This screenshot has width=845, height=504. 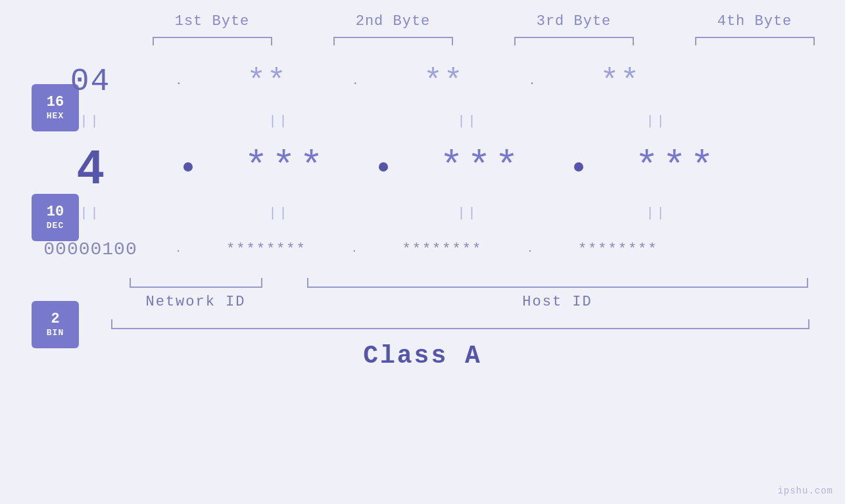 I want to click on hex-cell-3: **, so click(x=443, y=81).